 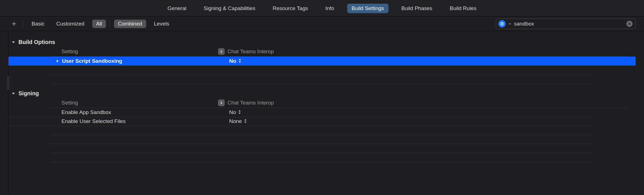 What do you see at coordinates (629, 24) in the screenshot?
I see `clear-search-button` at bounding box center [629, 24].